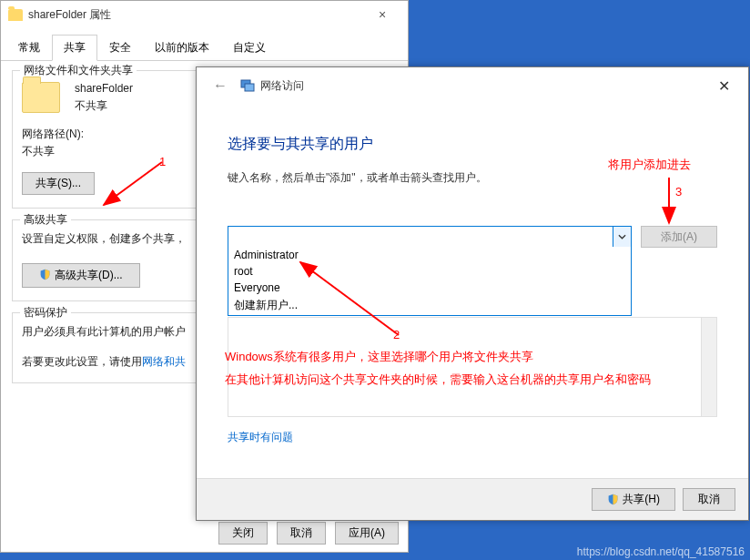 This screenshot has height=560, width=750. Describe the element at coordinates (282, 86) in the screenshot. I see `wizard-title: 网络访问` at that location.